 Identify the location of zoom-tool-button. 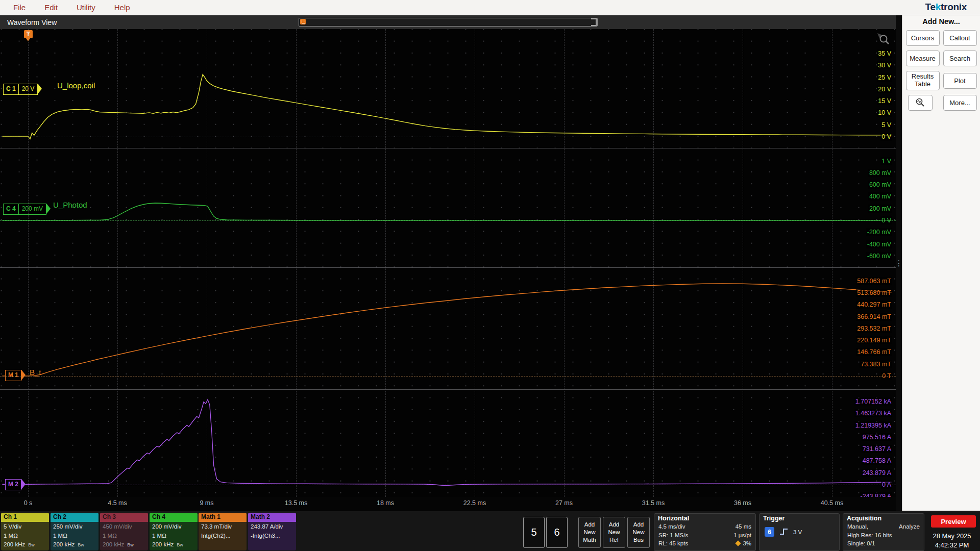
(920, 103).